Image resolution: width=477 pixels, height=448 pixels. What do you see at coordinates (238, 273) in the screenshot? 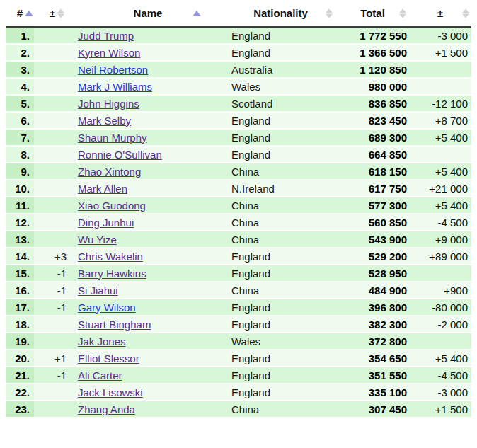
I see `table-row: 15.-1Barry HawkinsEngland528 950` at bounding box center [238, 273].